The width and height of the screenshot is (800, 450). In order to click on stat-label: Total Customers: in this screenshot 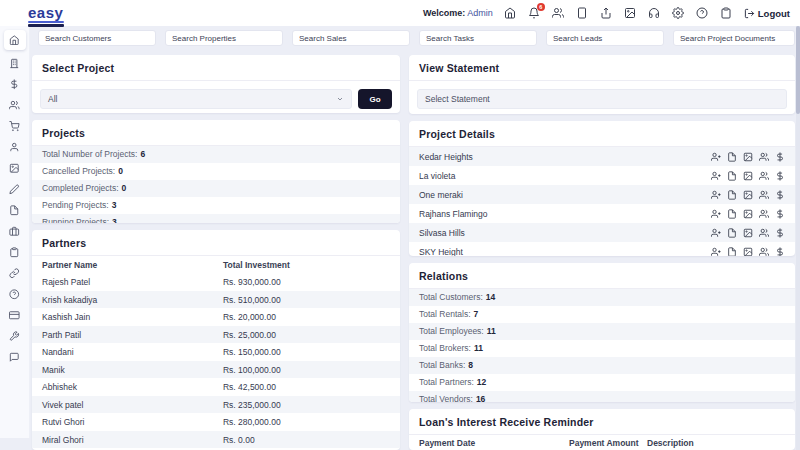, I will do `click(451, 297)`.